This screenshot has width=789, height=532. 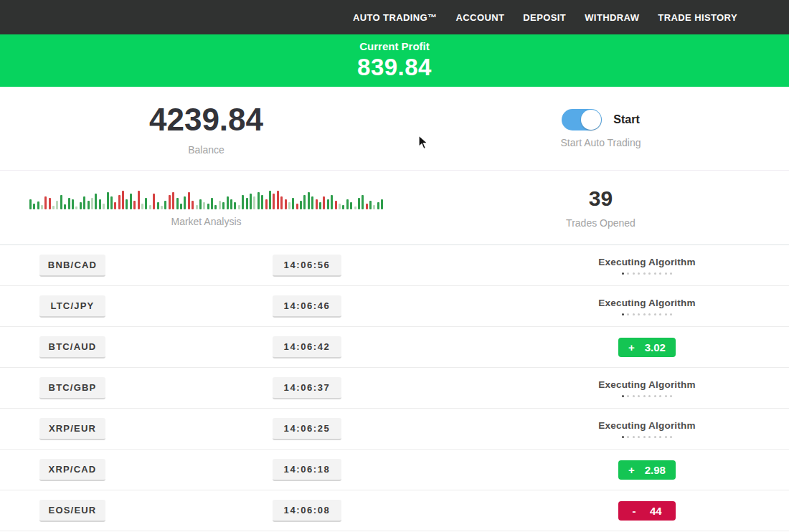 I want to click on market-analysis-chart, so click(x=207, y=199).